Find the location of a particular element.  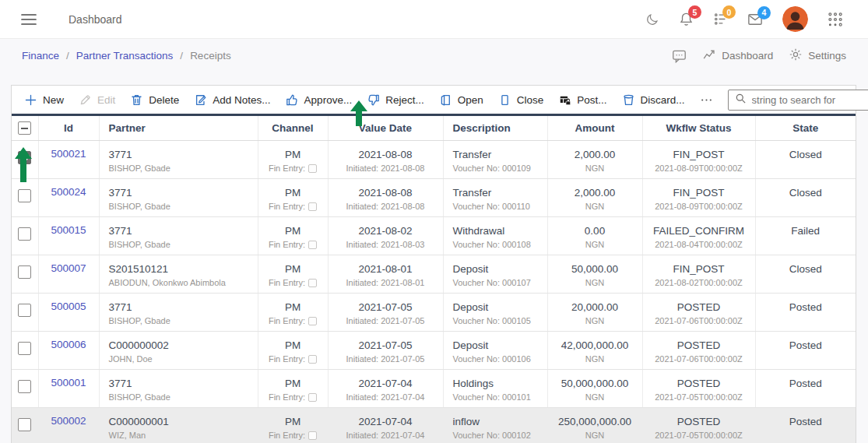

header-description: Description is located at coordinates (495, 128).